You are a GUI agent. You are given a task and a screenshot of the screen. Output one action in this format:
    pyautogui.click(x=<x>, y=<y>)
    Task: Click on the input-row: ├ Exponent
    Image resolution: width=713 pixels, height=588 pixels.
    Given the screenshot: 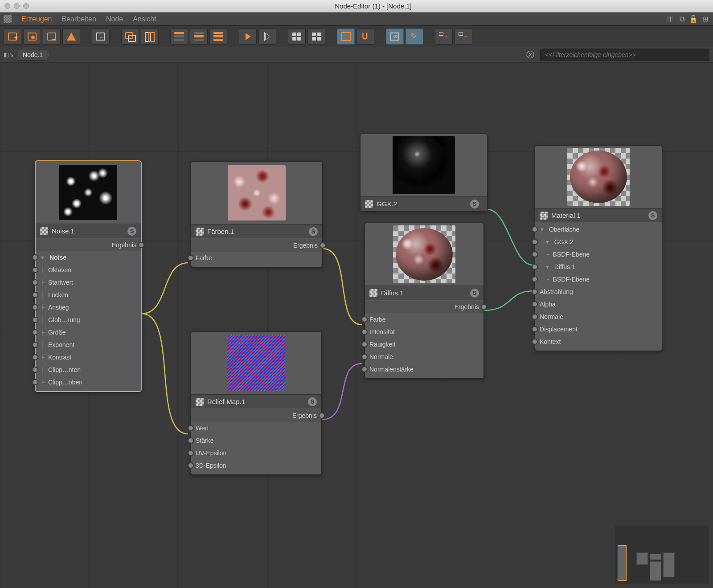 What is the action you would take?
    pyautogui.click(x=88, y=345)
    